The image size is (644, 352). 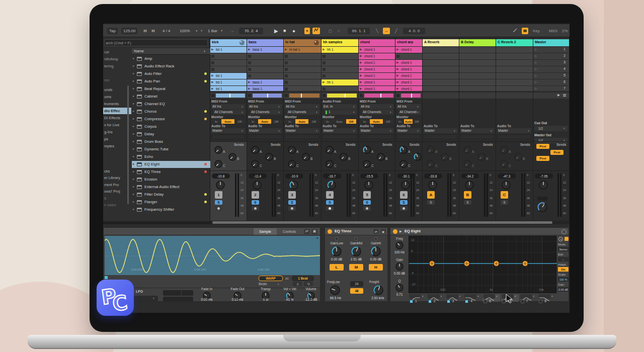 I want to click on file-row-auto-filter: ▸Auto Filter, so click(x=171, y=74).